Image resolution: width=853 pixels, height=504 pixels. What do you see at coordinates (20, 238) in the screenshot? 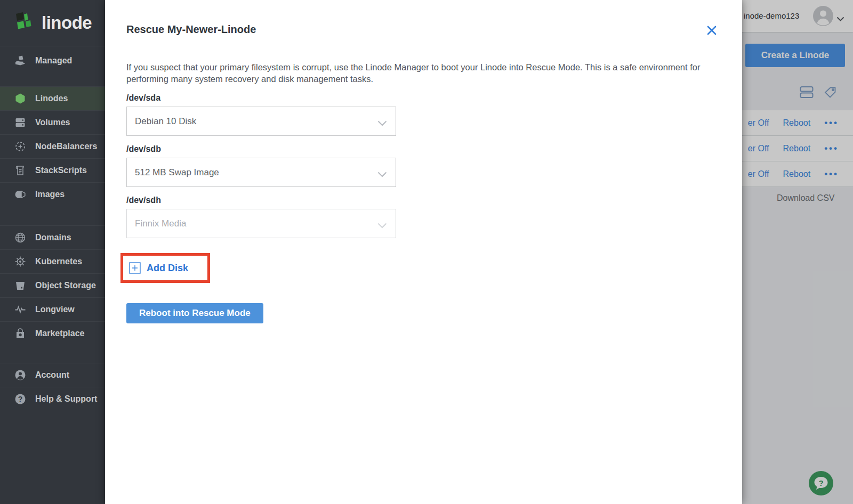
I see `domains-icon` at bounding box center [20, 238].